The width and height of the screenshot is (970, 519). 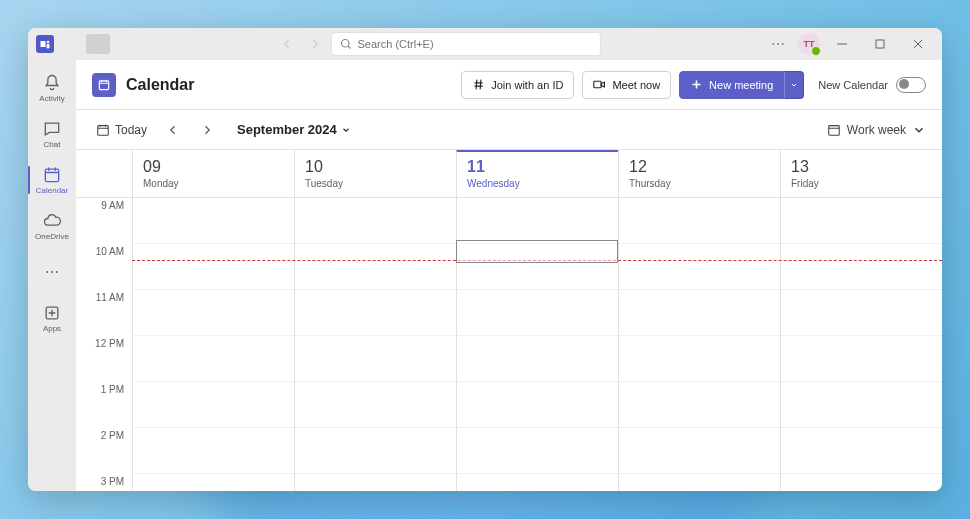 I want to click on time-row: 9 AM, so click(x=509, y=221).